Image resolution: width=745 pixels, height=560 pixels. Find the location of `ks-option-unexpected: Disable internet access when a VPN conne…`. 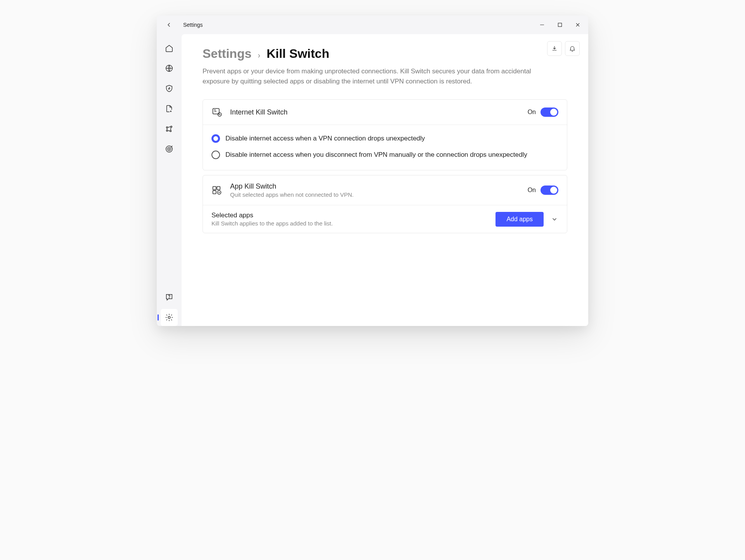

ks-option-unexpected: Disable internet access when a VPN conne… is located at coordinates (385, 139).